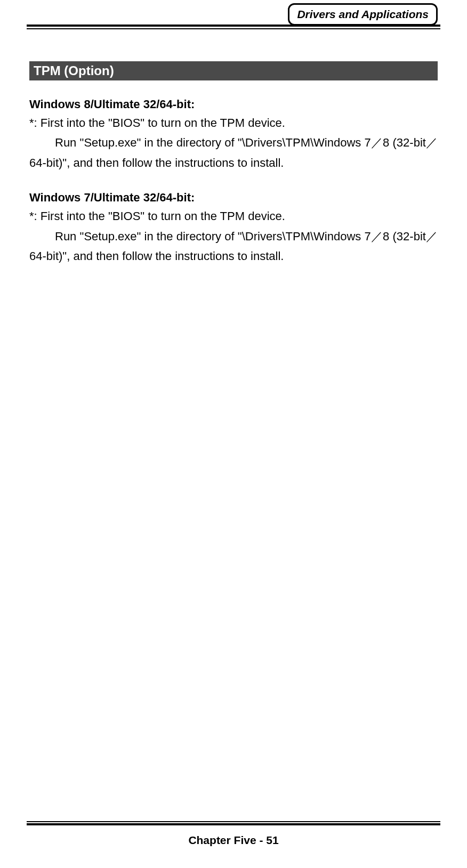  Describe the element at coordinates (234, 123) in the screenshot. I see `bios-note-win8: *: First into the "BIOS" to turn on the …` at that location.